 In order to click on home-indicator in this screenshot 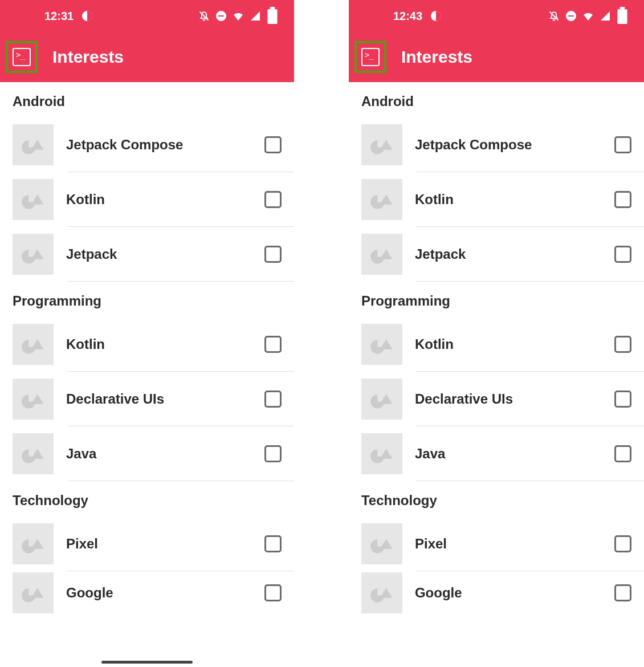, I will do `click(147, 662)`.